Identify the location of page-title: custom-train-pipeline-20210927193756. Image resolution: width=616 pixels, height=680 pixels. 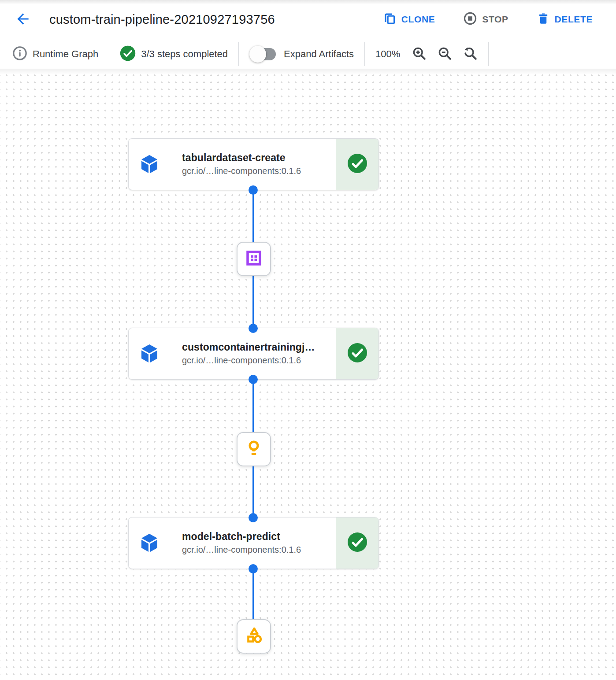
(162, 19).